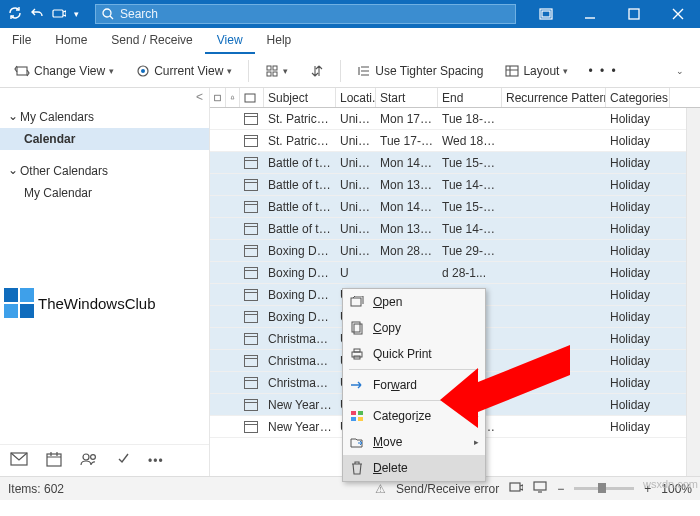 This screenshot has width=700, height=516. What do you see at coordinates (590, 14) in the screenshot?
I see `minimize-button` at bounding box center [590, 14].